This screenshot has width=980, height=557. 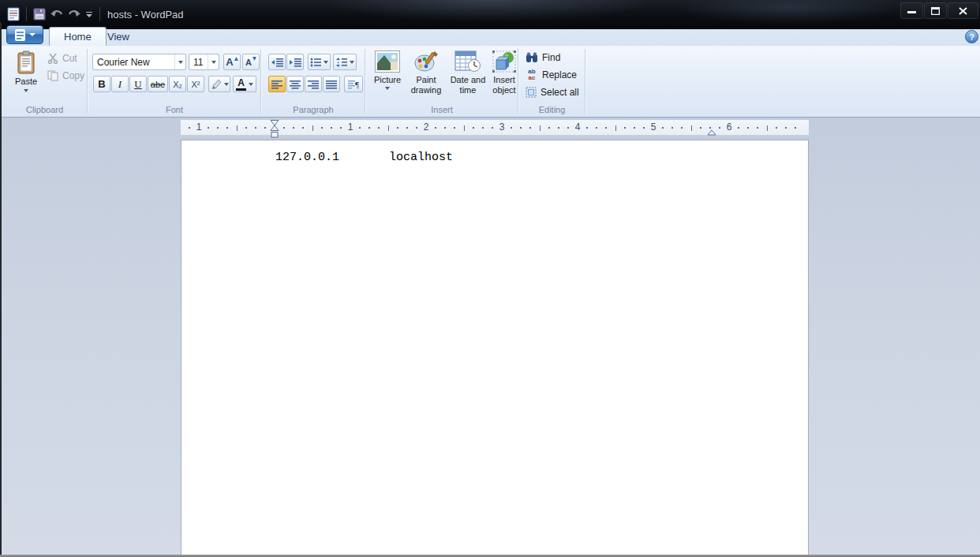 I want to click on align-right-button, so click(x=313, y=84).